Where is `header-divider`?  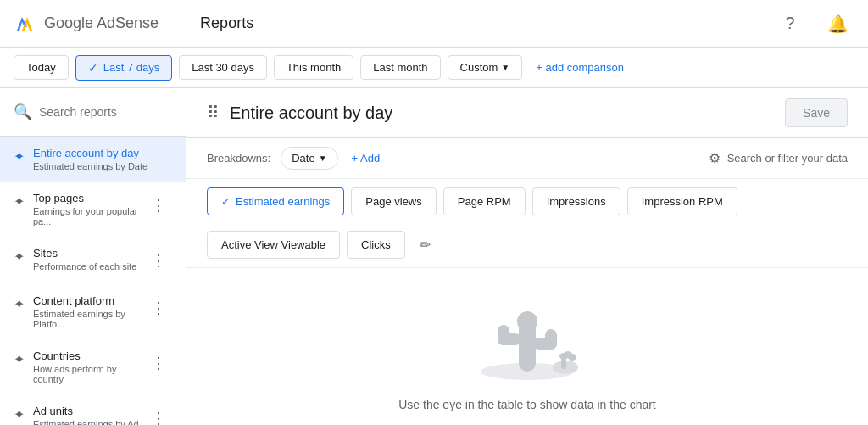
header-divider is located at coordinates (186, 24).